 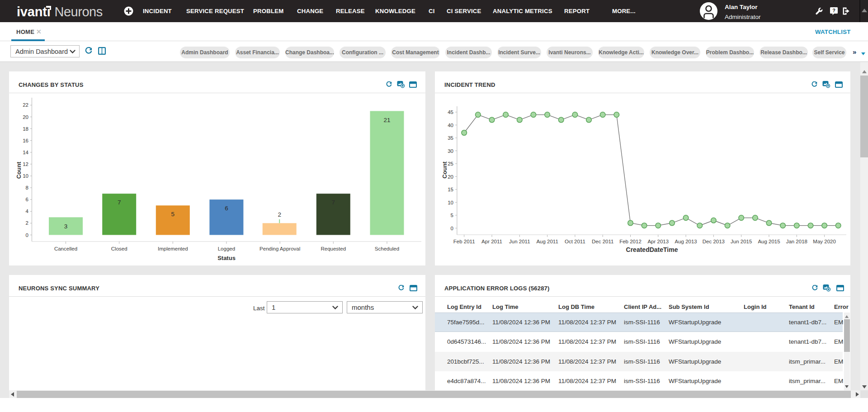 I want to click on svg-text: Jan 2018, so click(x=797, y=242).